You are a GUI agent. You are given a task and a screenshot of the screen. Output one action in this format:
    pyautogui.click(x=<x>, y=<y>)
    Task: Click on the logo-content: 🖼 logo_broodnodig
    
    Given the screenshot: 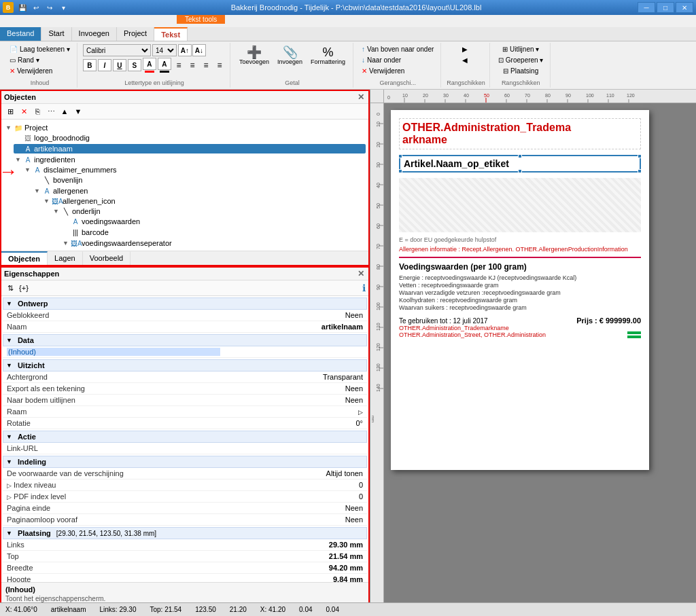 What is the action you would take?
    pyautogui.click(x=190, y=138)
    